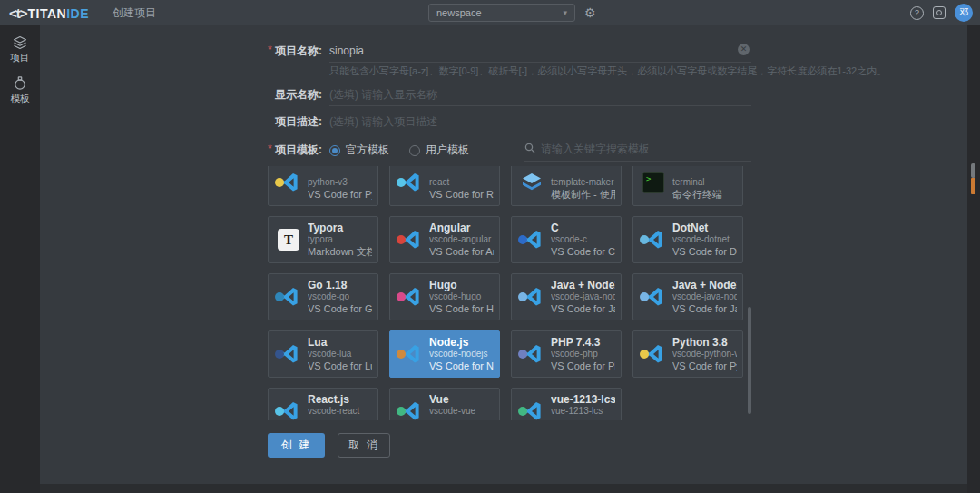  I want to click on template-card: C vscode-c VS Code for C, so click(566, 240).